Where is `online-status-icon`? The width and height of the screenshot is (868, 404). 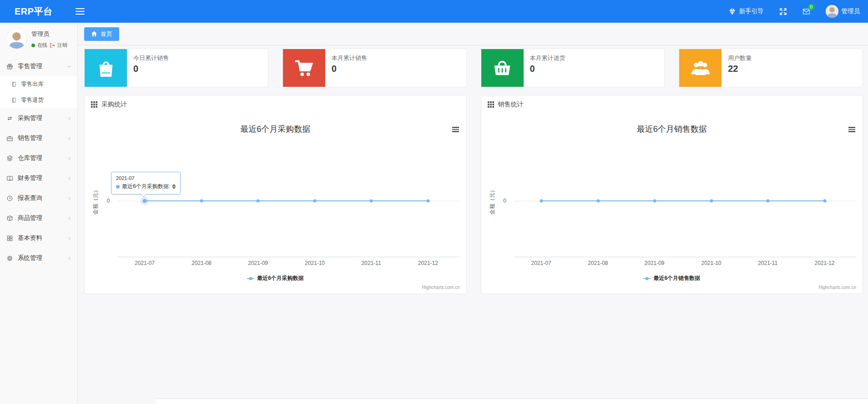 online-status-icon is located at coordinates (33, 45).